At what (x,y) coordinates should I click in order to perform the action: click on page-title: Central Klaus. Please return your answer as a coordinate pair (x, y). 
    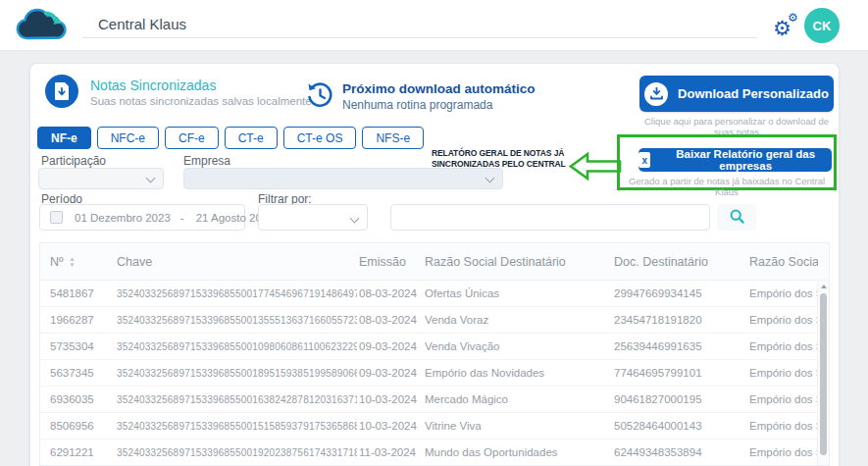
    Looking at the image, I should click on (142, 24).